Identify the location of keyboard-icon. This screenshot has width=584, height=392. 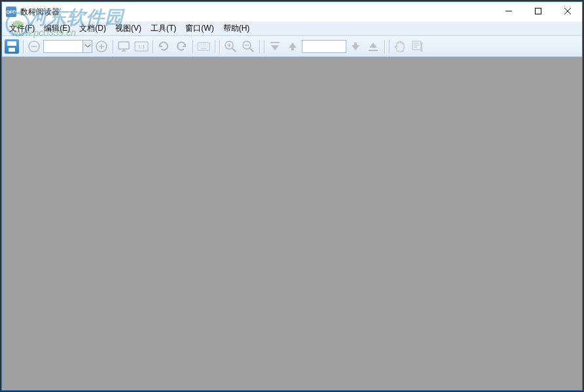
(204, 46).